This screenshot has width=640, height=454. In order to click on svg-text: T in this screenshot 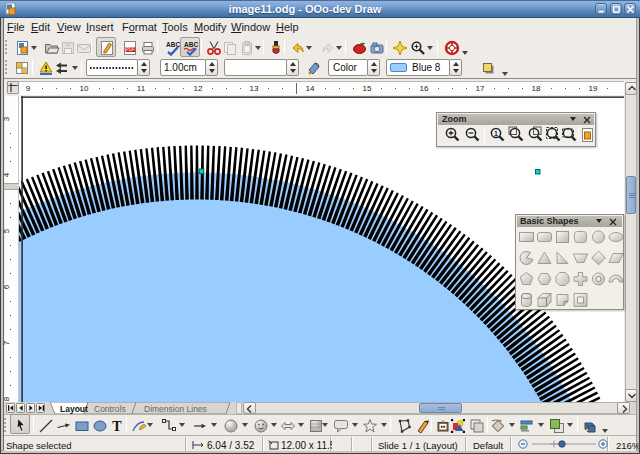, I will do `click(117, 426)`.